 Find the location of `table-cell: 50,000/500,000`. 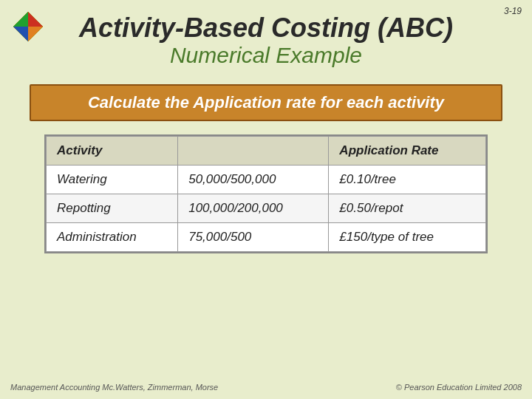

table-cell: 50,000/500,000 is located at coordinates (253, 179).